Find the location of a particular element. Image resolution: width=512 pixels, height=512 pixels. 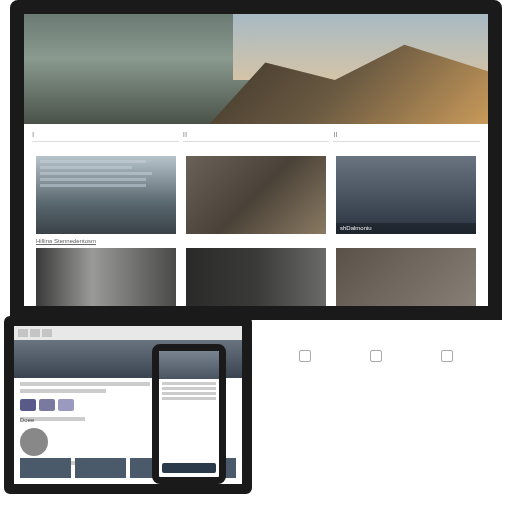

phone-action-button is located at coordinates (189, 468).